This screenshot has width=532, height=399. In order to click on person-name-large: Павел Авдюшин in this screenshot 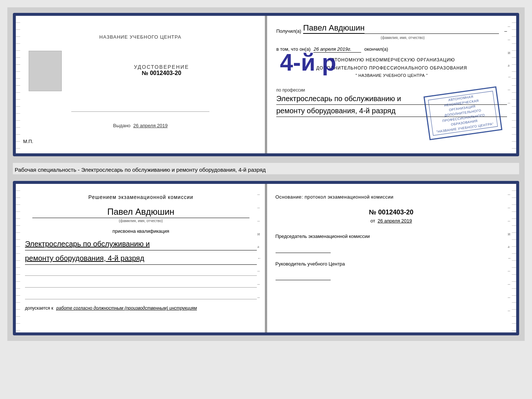, I will do `click(141, 212)`.